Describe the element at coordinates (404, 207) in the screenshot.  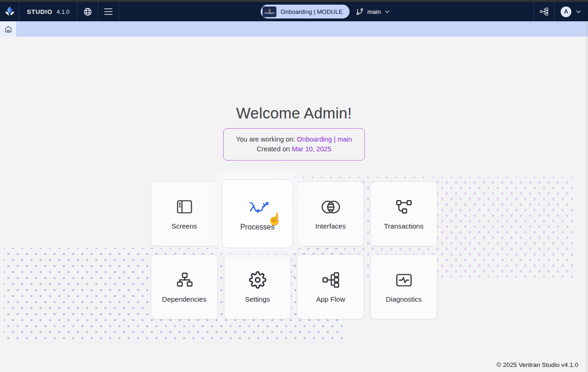
I see `transactions-icon` at that location.